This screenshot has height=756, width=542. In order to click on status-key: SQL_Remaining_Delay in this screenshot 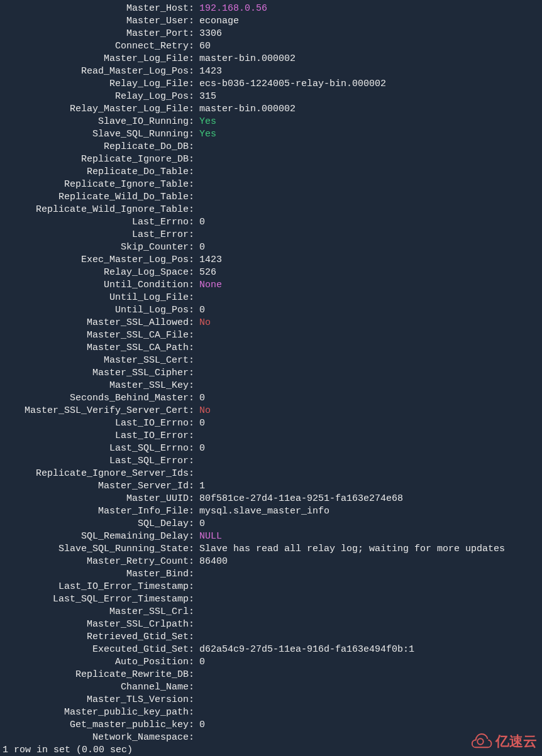, I will do `click(94, 537)`.